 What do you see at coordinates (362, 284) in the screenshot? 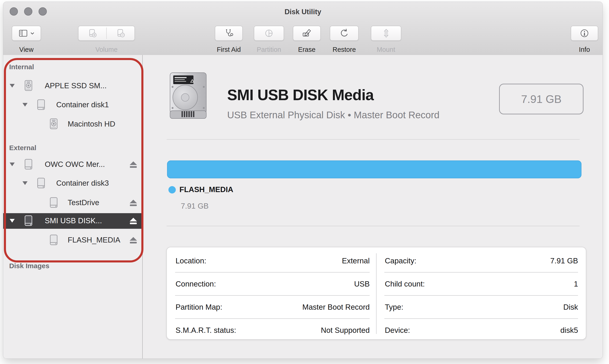
I see `detail-value: USB` at bounding box center [362, 284].